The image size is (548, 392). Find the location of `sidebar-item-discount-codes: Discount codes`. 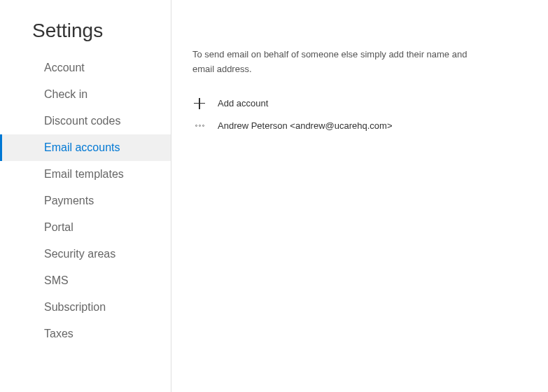

sidebar-item-discount-codes: Discount codes is located at coordinates (85, 121).